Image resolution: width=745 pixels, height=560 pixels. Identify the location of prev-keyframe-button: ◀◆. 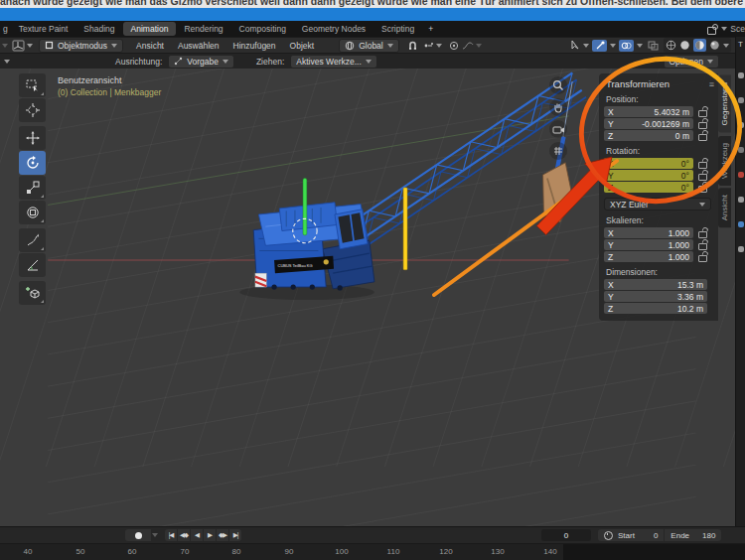
(185, 535).